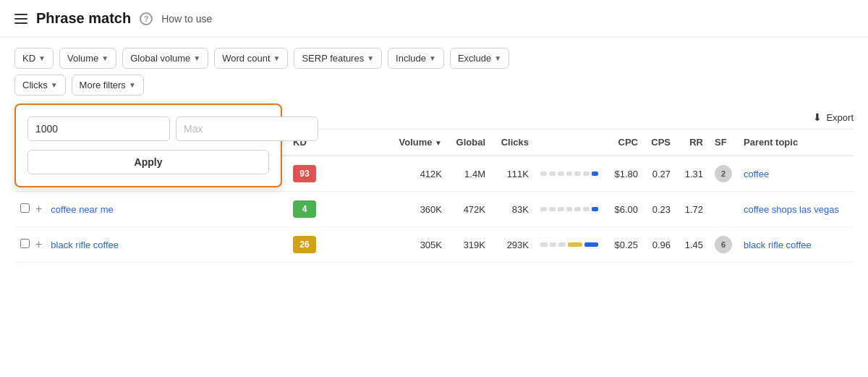  What do you see at coordinates (469, 245) in the screenshot?
I see `global-cell: 319K` at bounding box center [469, 245].